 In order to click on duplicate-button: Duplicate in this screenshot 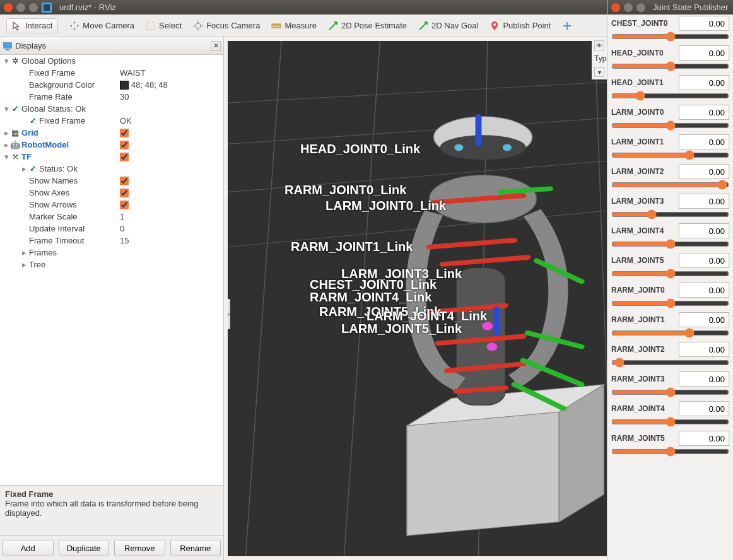, I will do `click(85, 548)`.